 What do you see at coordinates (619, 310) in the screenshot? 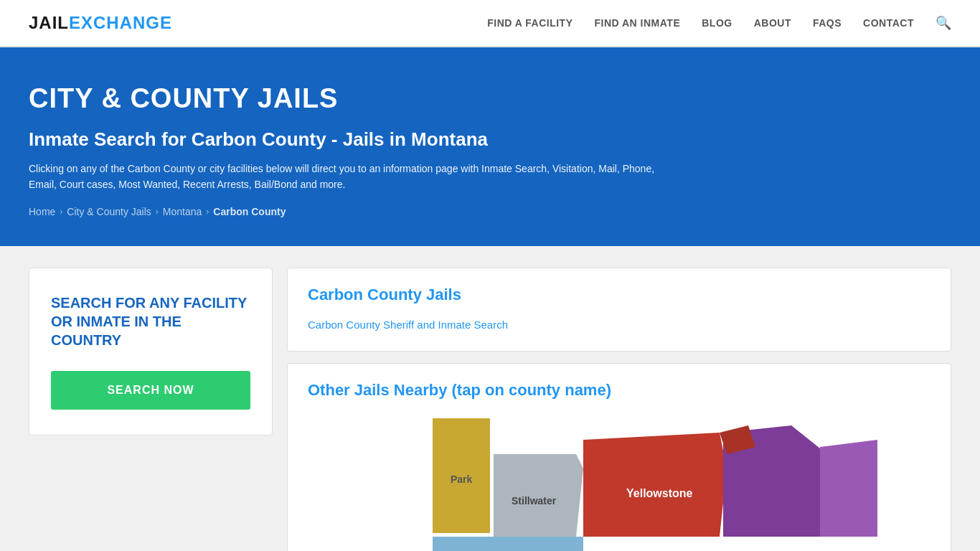
I see `carbon-county-card: Carbon County Jails Carbon County Sherif…` at bounding box center [619, 310].